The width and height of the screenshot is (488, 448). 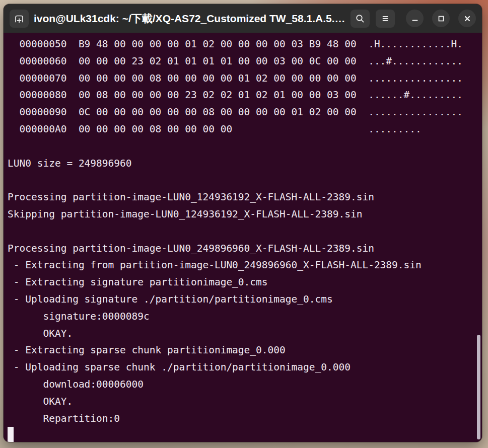 I want to click on search-button, so click(x=360, y=19).